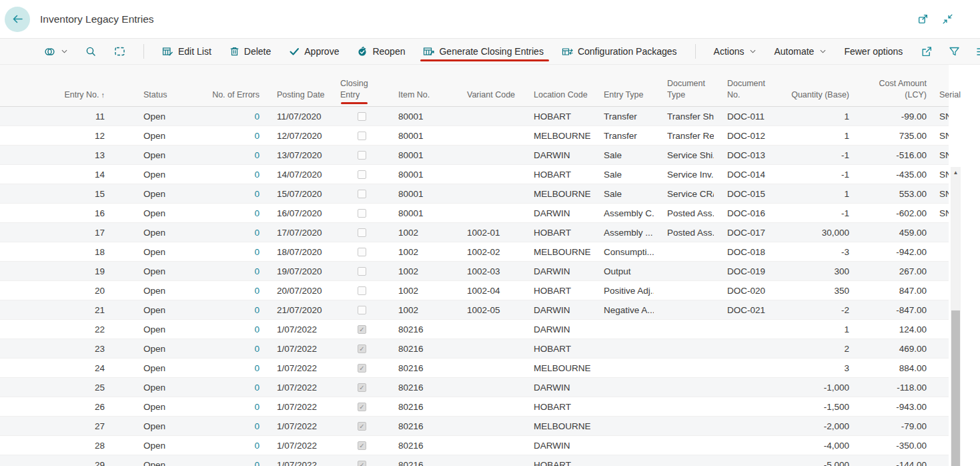 The width and height of the screenshot is (980, 466). I want to click on table-row: 12Open012/07/202080001MELBOURNETransferT…, so click(474, 136).